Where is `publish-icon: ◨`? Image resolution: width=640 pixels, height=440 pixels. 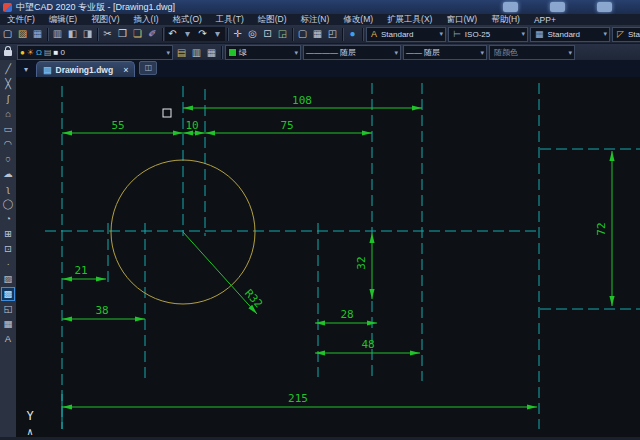
publish-icon: ◨ is located at coordinates (88, 34).